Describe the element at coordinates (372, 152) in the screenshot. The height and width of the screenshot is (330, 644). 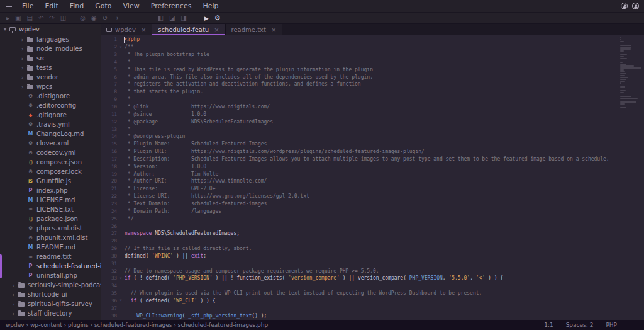
I see `code-line: 16 * Plugin URI: https://www.ndigitals.c…` at that location.